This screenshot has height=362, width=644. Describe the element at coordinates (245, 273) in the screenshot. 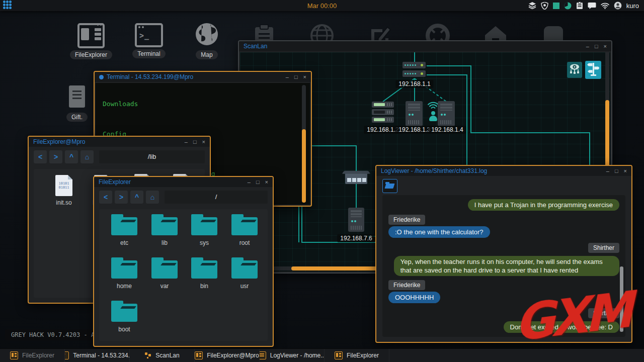

I see `folder-item: usr` at that location.